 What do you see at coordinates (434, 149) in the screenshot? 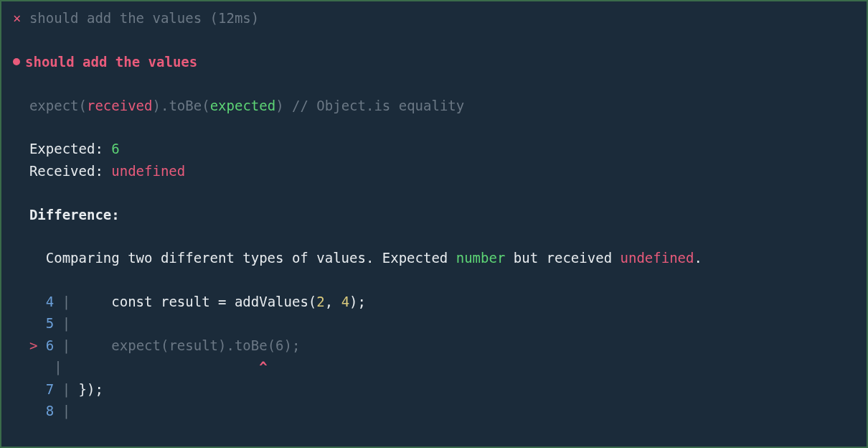
I see `expected-value-line: Expected: 6` at bounding box center [434, 149].